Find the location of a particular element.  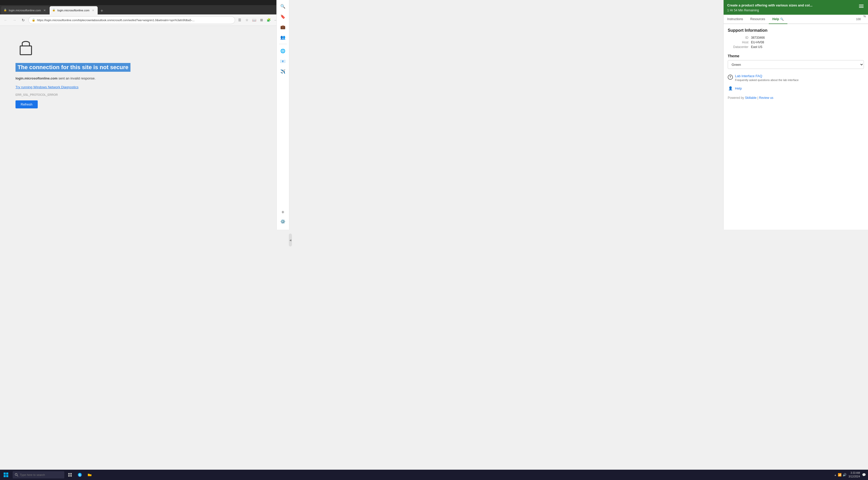

add-to-favorites-icon: ☆ is located at coordinates (247, 20).